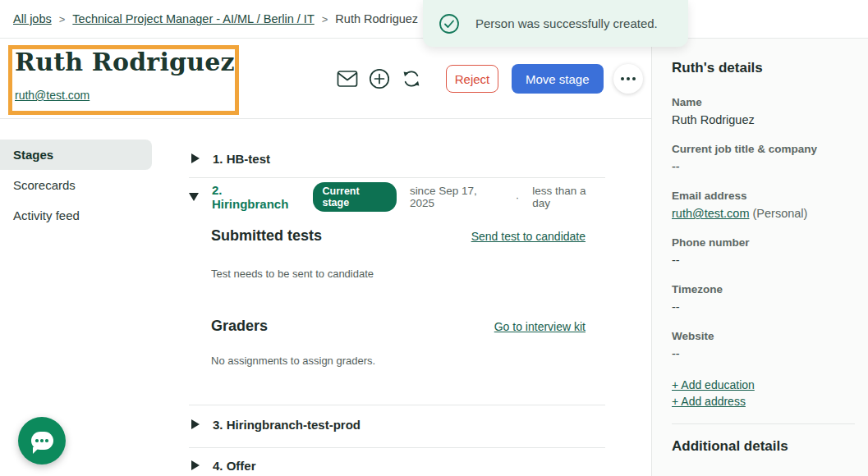 Image resolution: width=868 pixels, height=476 pixels. Describe the element at coordinates (293, 361) in the screenshot. I see `graders-empty-text: No assignments to assign graders.` at that location.